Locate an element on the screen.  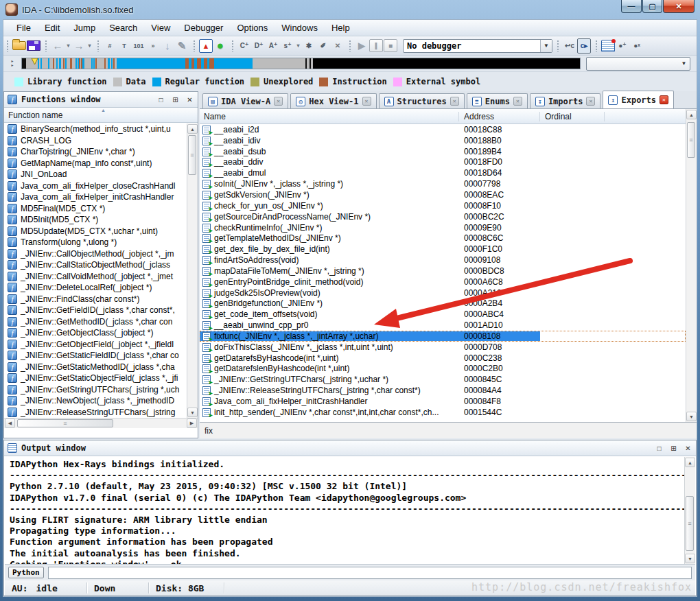
make-data-icon: D⁺ is located at coordinates (259, 46).